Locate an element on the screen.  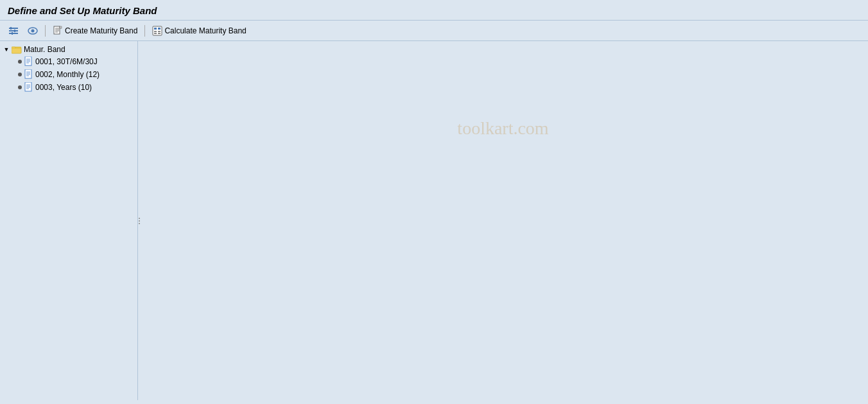
panel-resize-handle is located at coordinates (139, 221).